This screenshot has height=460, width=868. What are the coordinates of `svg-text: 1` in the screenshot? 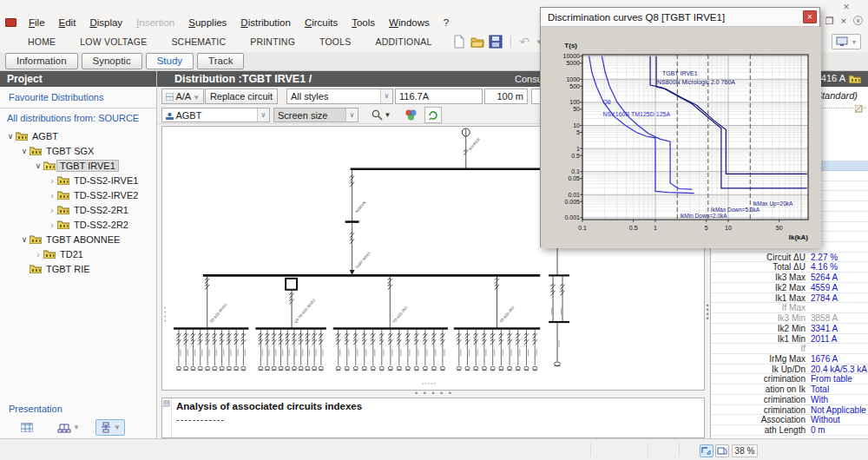 It's located at (578, 149).